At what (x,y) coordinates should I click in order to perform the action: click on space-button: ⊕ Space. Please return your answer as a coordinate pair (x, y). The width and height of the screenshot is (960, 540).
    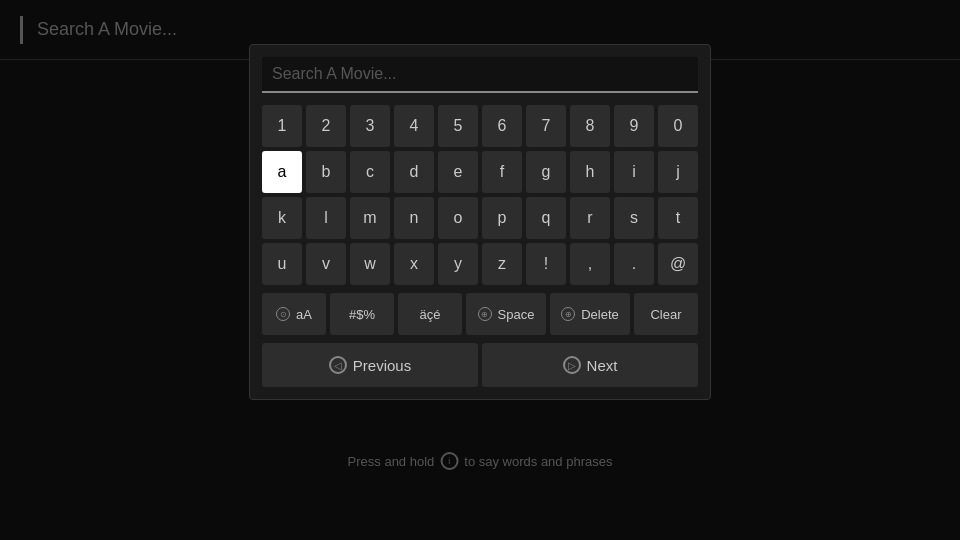
    Looking at the image, I should click on (506, 314).